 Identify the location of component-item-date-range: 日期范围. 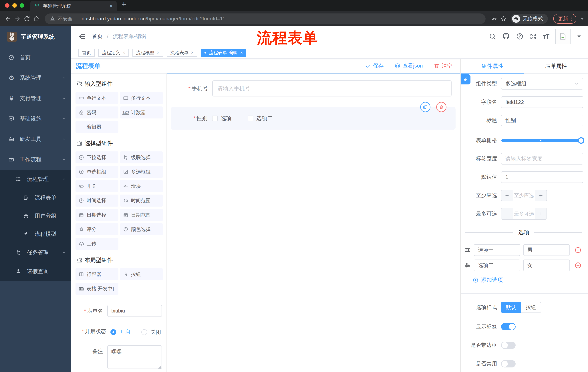
(141, 215).